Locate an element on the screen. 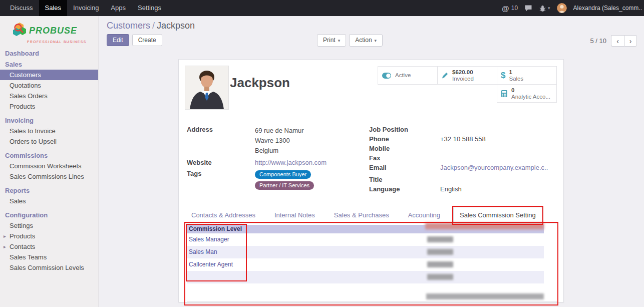  row-label: Callcenter Agent is located at coordinates (211, 264).